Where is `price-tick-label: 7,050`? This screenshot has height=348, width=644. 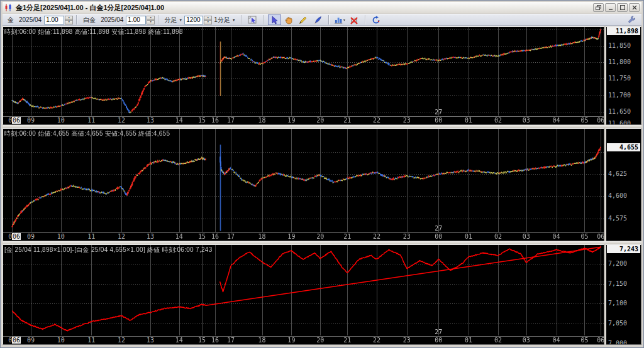 price-tick-label: 7,050 is located at coordinates (618, 323).